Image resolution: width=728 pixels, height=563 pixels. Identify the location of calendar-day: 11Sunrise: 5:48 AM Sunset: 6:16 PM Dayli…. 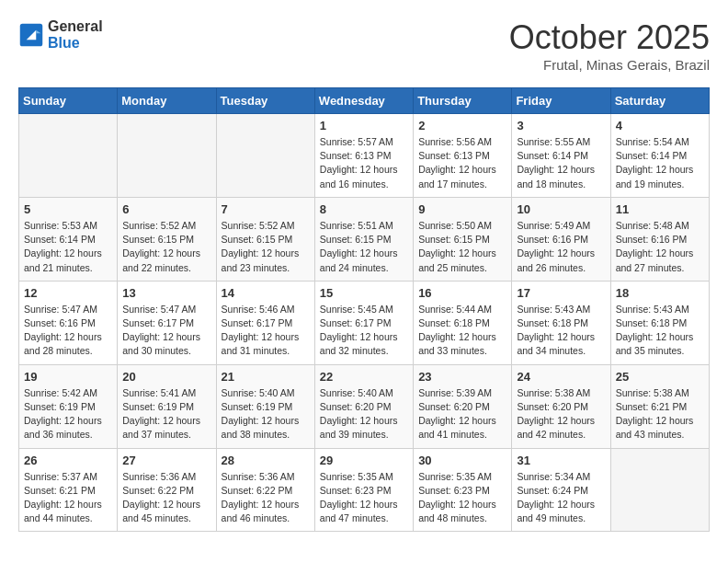
(660, 239).